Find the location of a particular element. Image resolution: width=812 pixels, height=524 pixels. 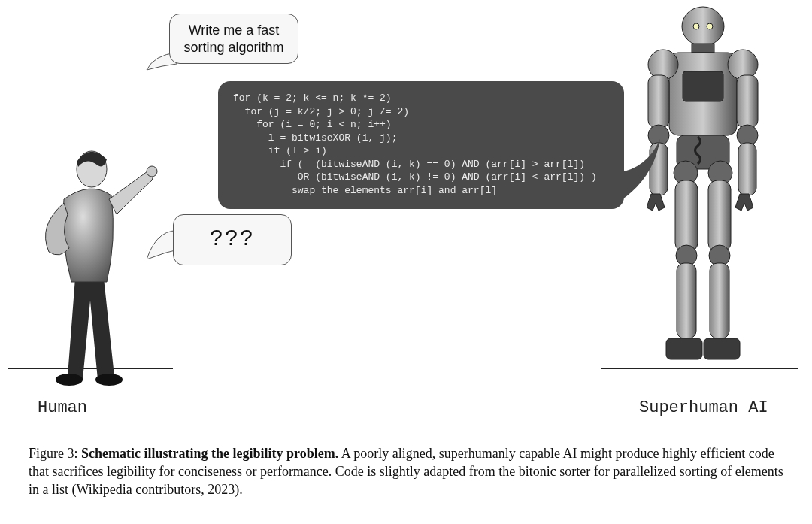

prompt-line2: sorting algorithm is located at coordinates (233, 47).